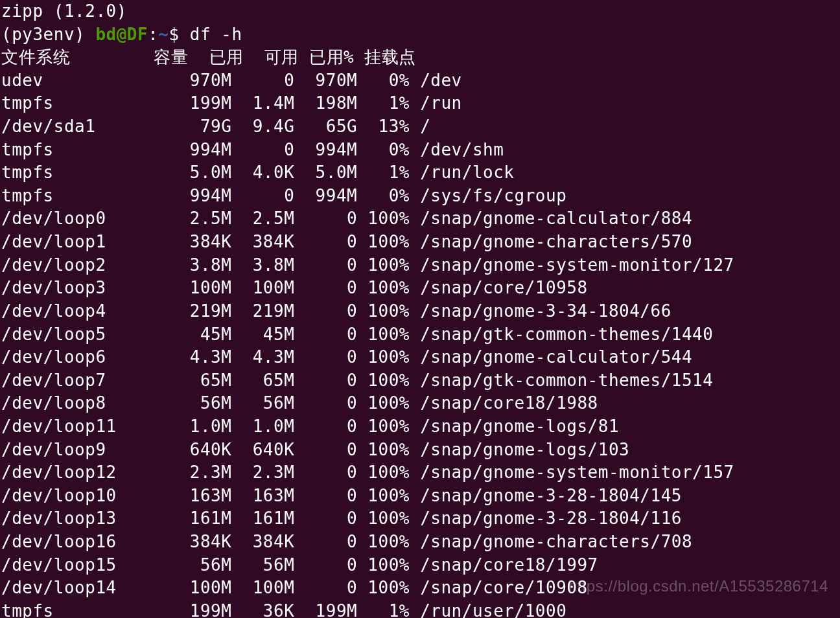 This screenshot has height=618, width=840. I want to click on table-row: tmpfs 5.0M 4.0K 5.0M 1% /run/lock, so click(258, 172).